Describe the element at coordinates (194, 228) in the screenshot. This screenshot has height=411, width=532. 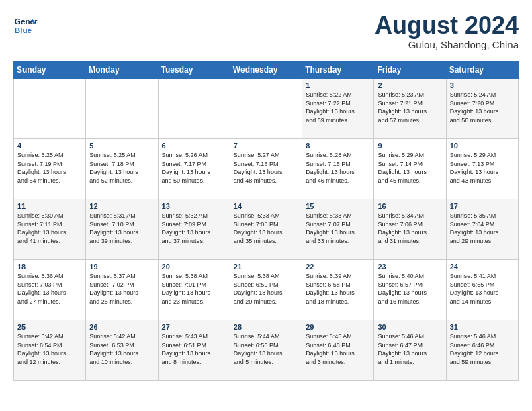
I see `day-info: Sunrise: 5:32 AM Sunset: 7:09 PM Dayligh…` at that location.